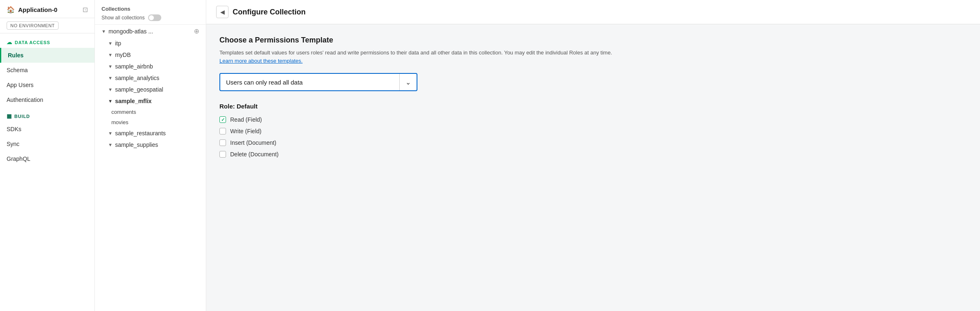  I want to click on db-sample-supplies: ▼ sample_supplies, so click(150, 145).